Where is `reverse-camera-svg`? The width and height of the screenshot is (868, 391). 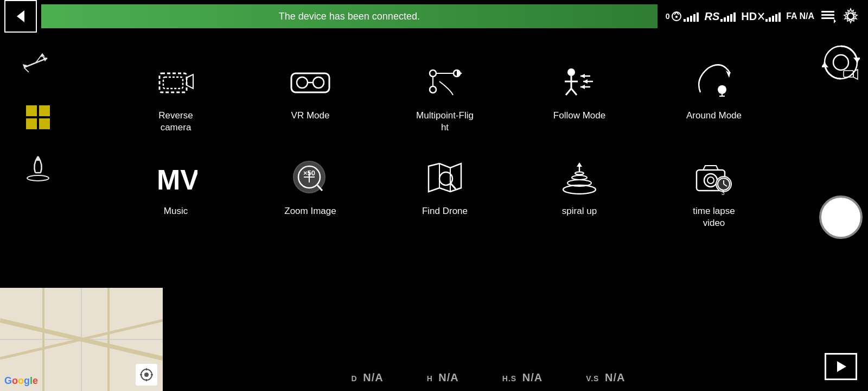
reverse-camera-svg is located at coordinates (176, 81).